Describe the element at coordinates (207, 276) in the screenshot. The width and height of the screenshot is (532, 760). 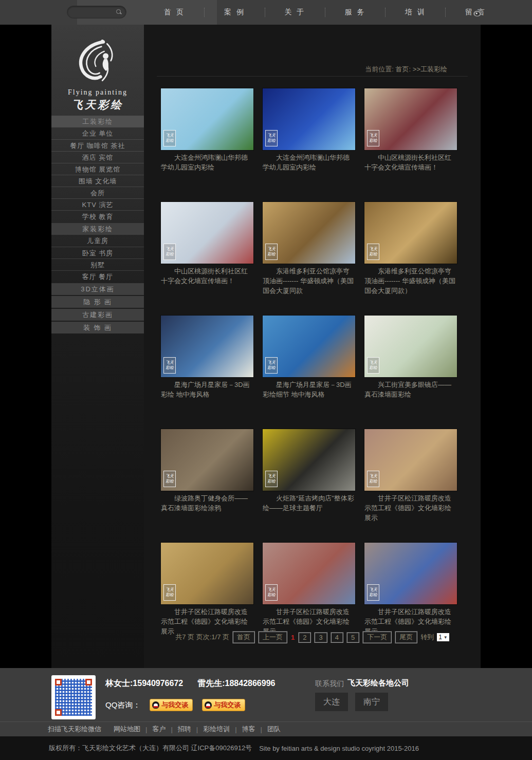
I see `gallery-caption-4: 中山区桃源街长利社区红十字会文化墙宣传墙画！` at that location.